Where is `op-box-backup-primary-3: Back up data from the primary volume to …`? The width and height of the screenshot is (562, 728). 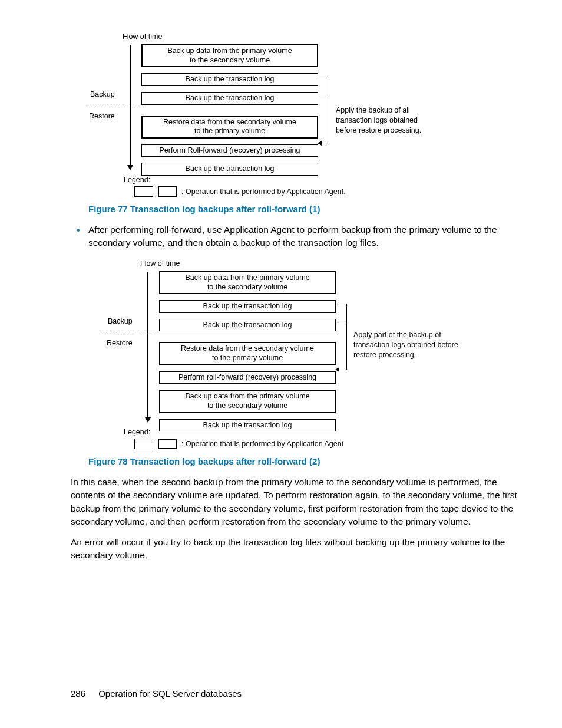 op-box-backup-primary-3: Back up data from the primary volume to … is located at coordinates (247, 401).